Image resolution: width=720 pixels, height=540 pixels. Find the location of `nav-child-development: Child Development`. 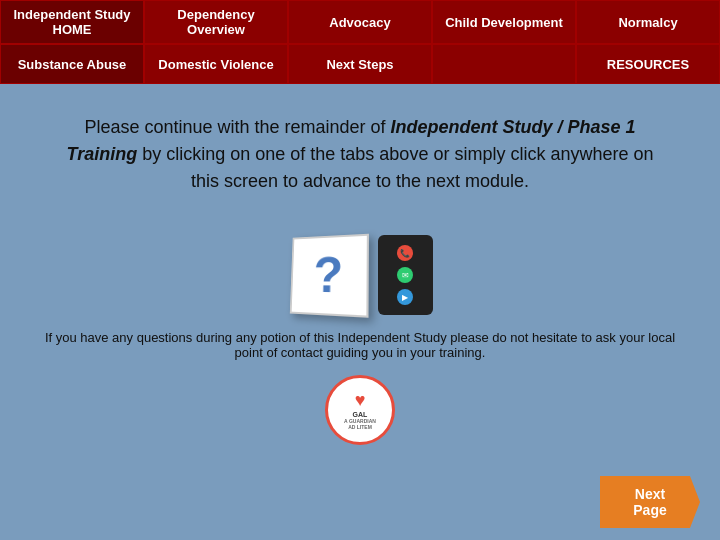

nav-child-development: Child Development is located at coordinates (504, 22).